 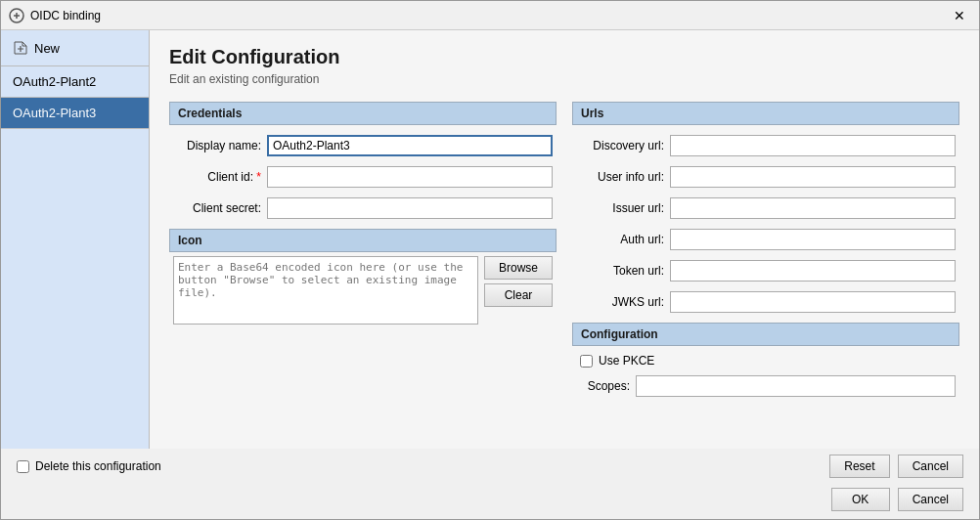 I want to click on reset-cancel-buttons: Reset Cancel, so click(x=896, y=466).